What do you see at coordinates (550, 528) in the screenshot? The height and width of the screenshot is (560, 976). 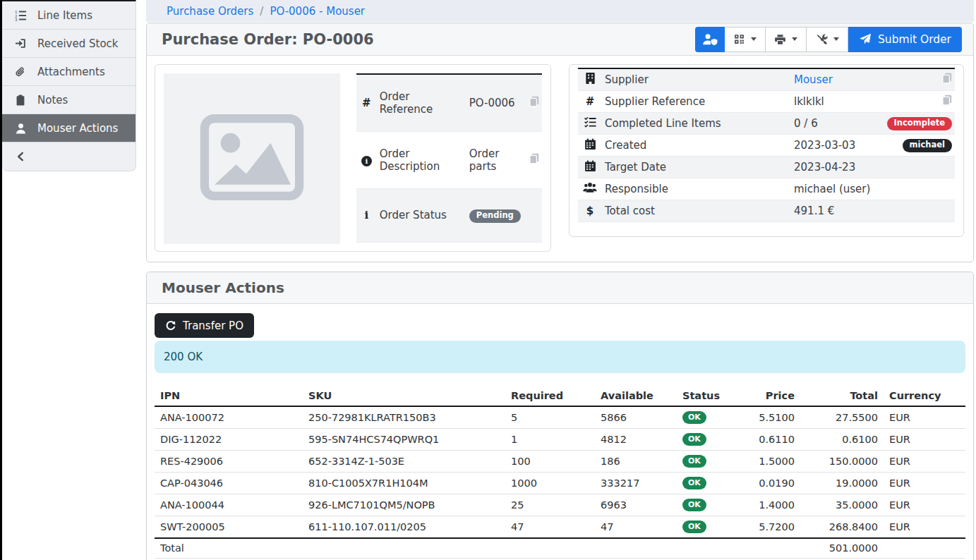 I see `cell-required: 47` at bounding box center [550, 528].